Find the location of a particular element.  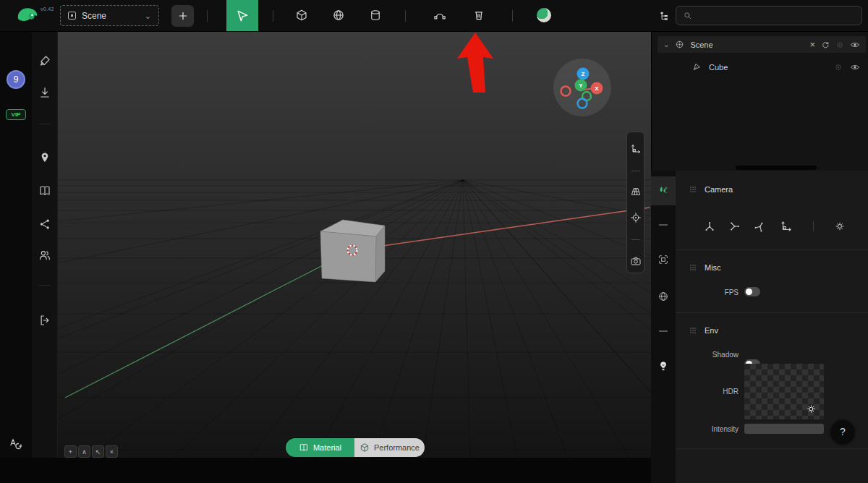

plant-icon is located at coordinates (663, 191).